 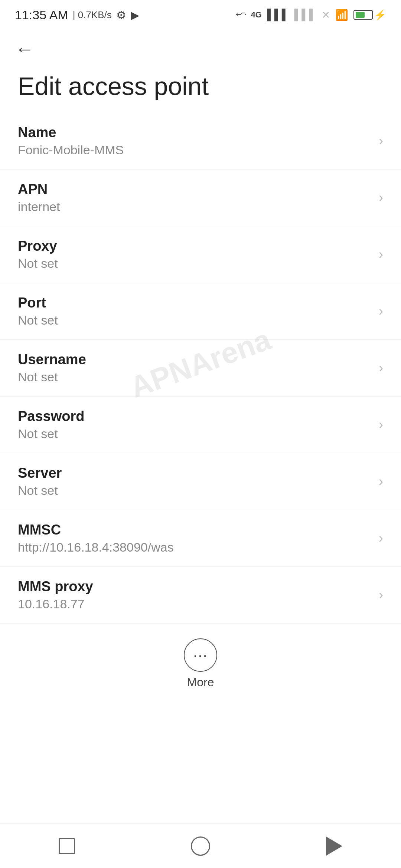 I want to click on signal-4g-icon: 4G, so click(x=256, y=15).